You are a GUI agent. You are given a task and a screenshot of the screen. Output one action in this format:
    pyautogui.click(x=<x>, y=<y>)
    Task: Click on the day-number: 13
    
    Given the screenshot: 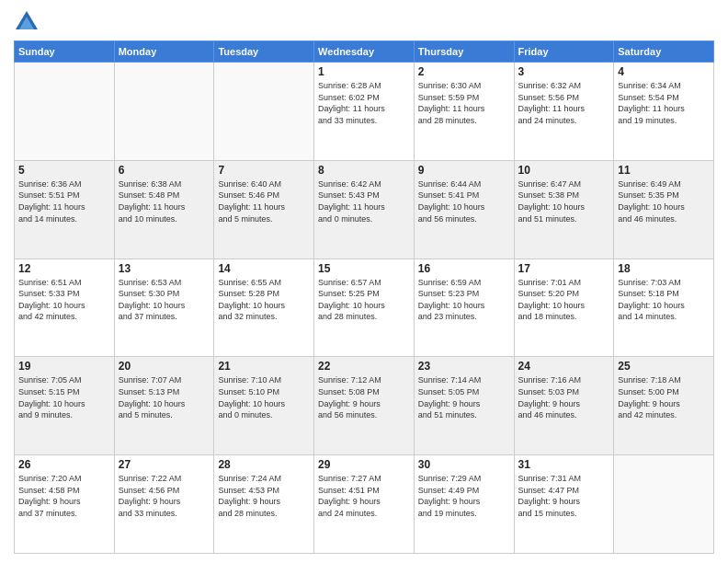 What is the action you would take?
    pyautogui.click(x=165, y=269)
    